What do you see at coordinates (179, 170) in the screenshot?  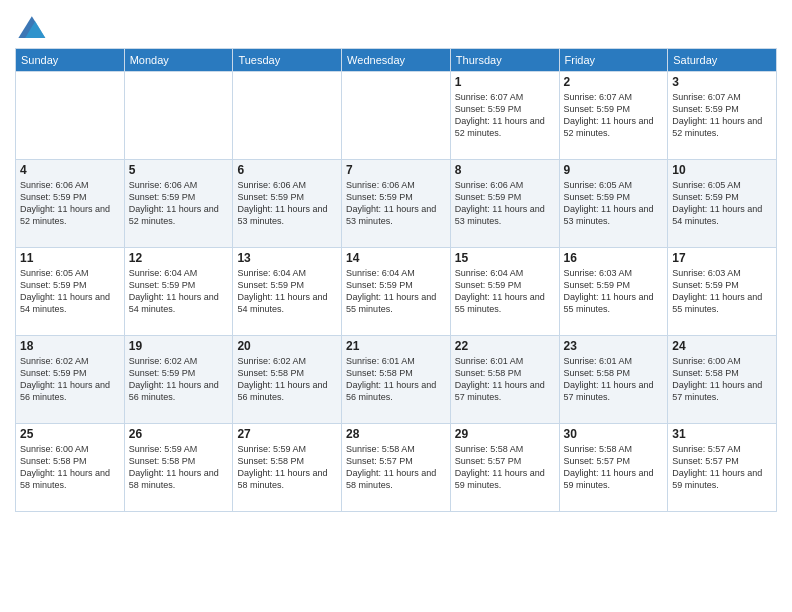 I see `day-number: 5` at bounding box center [179, 170].